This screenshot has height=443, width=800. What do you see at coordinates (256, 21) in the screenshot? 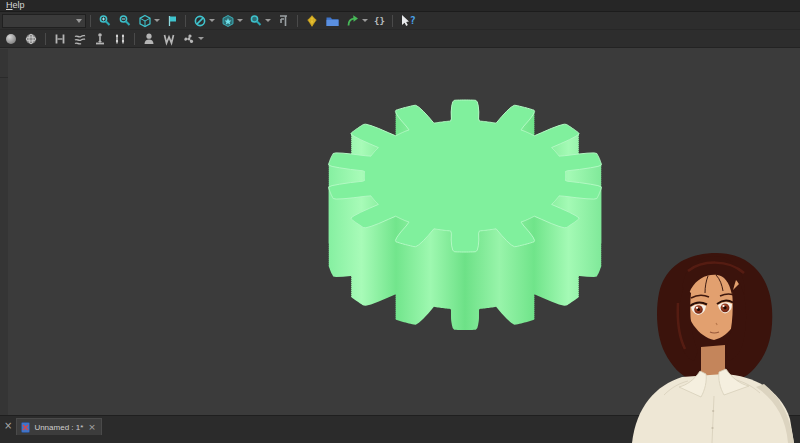
I see `magnifier-icon` at bounding box center [256, 21].